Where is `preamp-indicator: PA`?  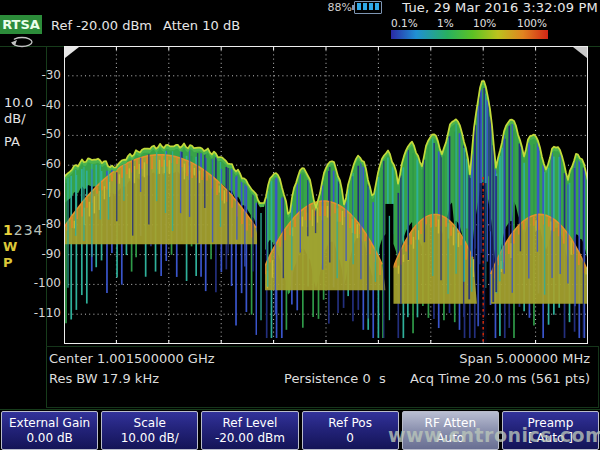
preamp-indicator: PA is located at coordinates (12, 142).